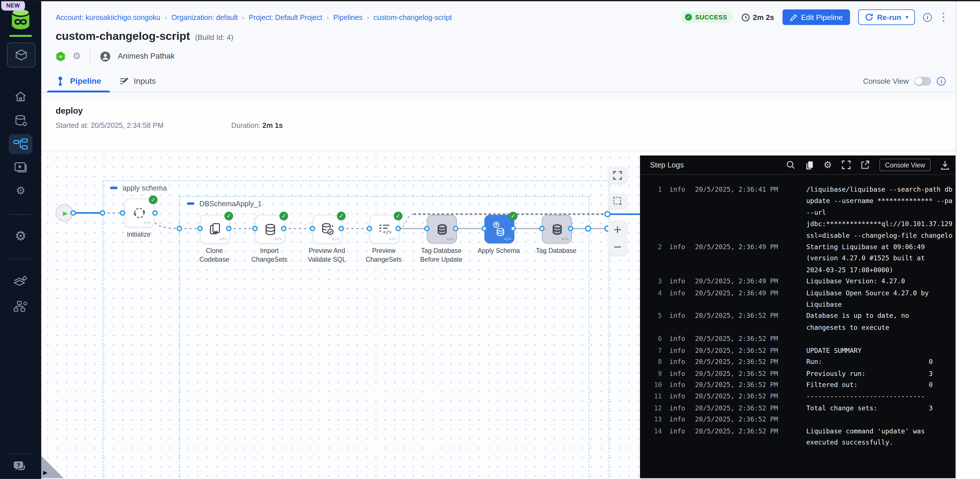  Describe the element at coordinates (802, 436) in the screenshot. I see `log-row: 14info20/5/2025, 2:36:52 PMLiquibase com…` at that location.